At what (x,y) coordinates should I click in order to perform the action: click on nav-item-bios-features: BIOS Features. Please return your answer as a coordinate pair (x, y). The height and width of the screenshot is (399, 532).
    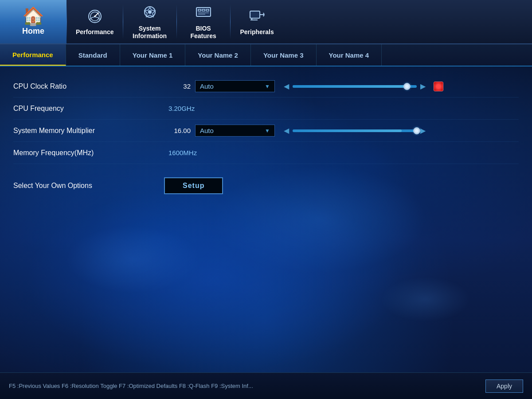
    Looking at the image, I should click on (203, 22).